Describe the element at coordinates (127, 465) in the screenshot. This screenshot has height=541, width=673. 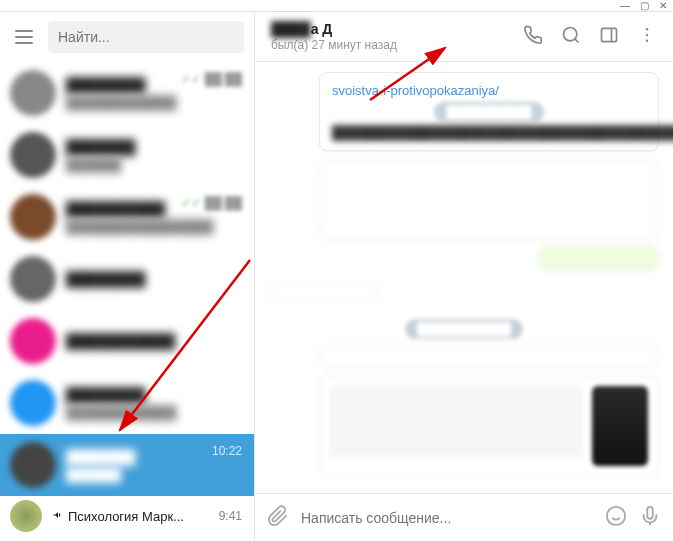
I see `chat-item-selected: █████████████ 10:22` at that location.